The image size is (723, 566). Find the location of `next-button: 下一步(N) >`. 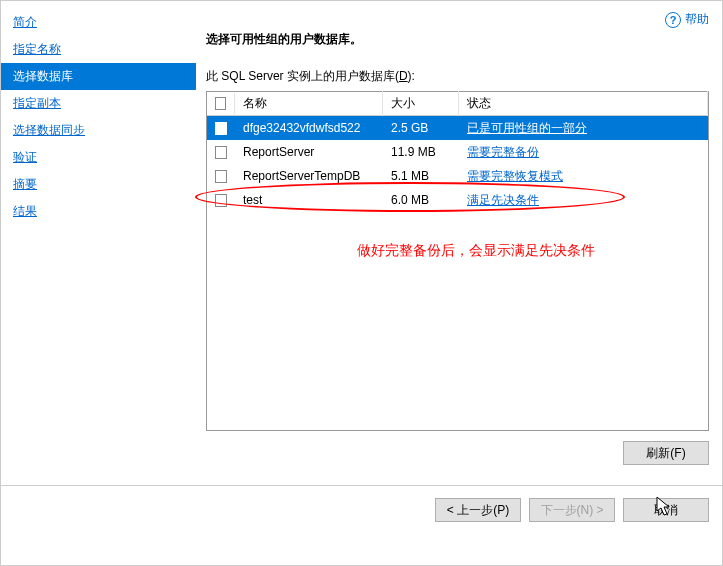

next-button: 下一步(N) > is located at coordinates (572, 510).